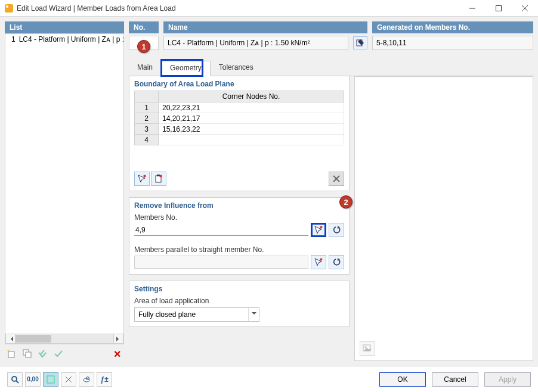 This screenshot has width=538, height=392. Describe the element at coordinates (27, 354) in the screenshot. I see `copy-button` at that location.